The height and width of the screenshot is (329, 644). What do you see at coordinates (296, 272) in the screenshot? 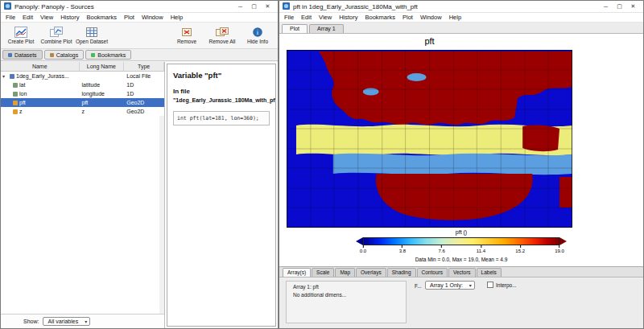
I see `tab-arrays: Array(s)` at bounding box center [296, 272].